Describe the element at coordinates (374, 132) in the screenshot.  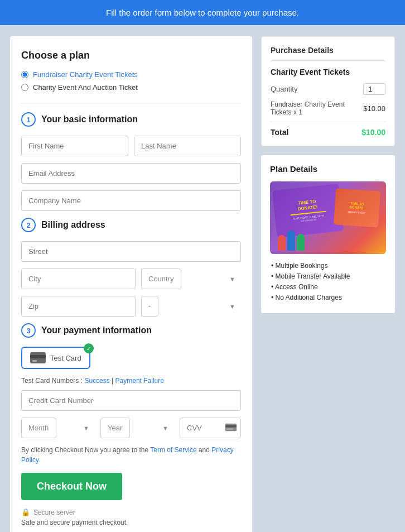
I see `total-price: $10.00` at that location.